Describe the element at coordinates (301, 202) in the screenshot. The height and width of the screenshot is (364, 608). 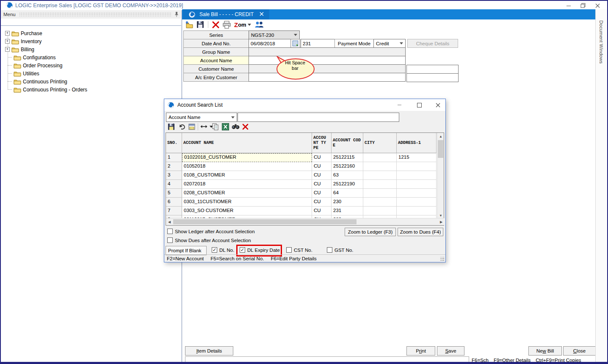
I see `table-row: 6 0303_11CUSTIOMER CU 230` at that location.